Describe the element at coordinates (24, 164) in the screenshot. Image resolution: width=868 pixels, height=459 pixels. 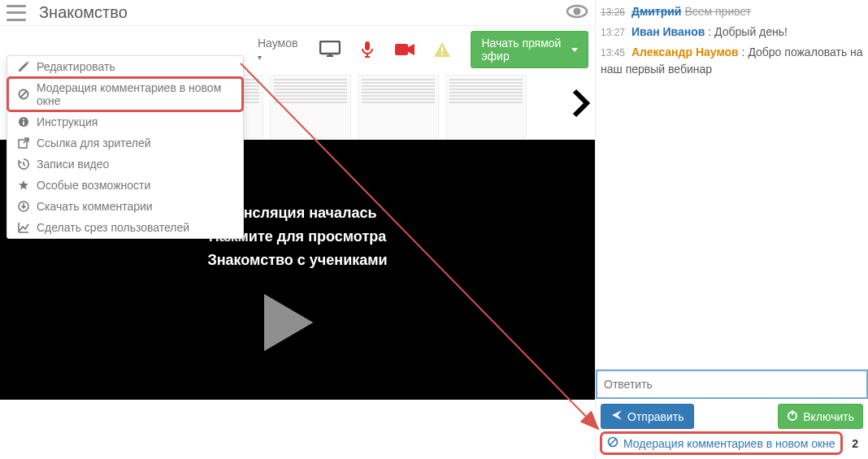
I see `history-icon` at that location.